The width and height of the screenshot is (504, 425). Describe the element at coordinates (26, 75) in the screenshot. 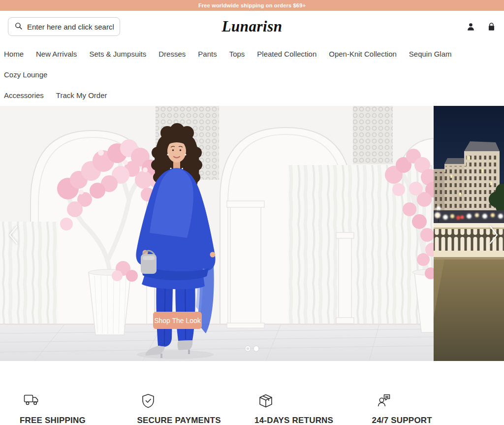

I see `nav-item-cozy-lounge: Cozy Lounge` at that location.